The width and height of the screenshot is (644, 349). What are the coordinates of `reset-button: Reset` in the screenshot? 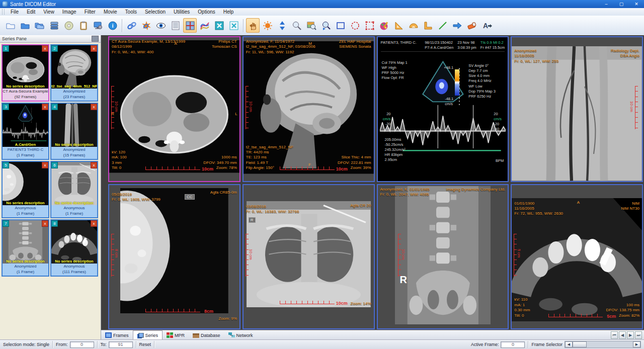 It's located at (146, 344).